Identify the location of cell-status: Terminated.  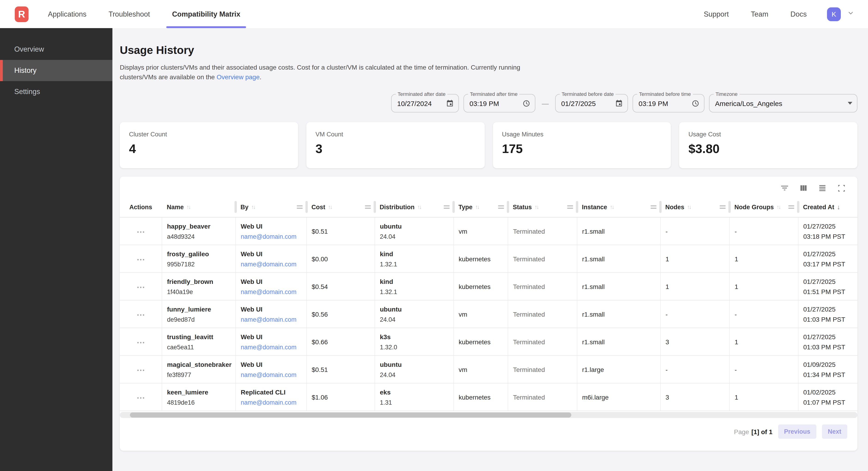
(542, 231).